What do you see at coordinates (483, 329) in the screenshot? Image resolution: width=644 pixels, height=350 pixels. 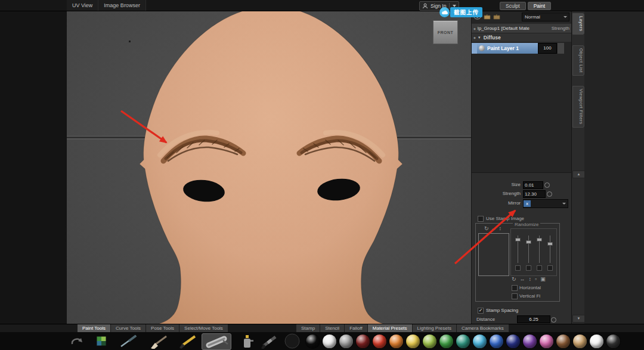 I see `tab-camera-bookmarks: Camera Bookmarks` at bounding box center [483, 329].